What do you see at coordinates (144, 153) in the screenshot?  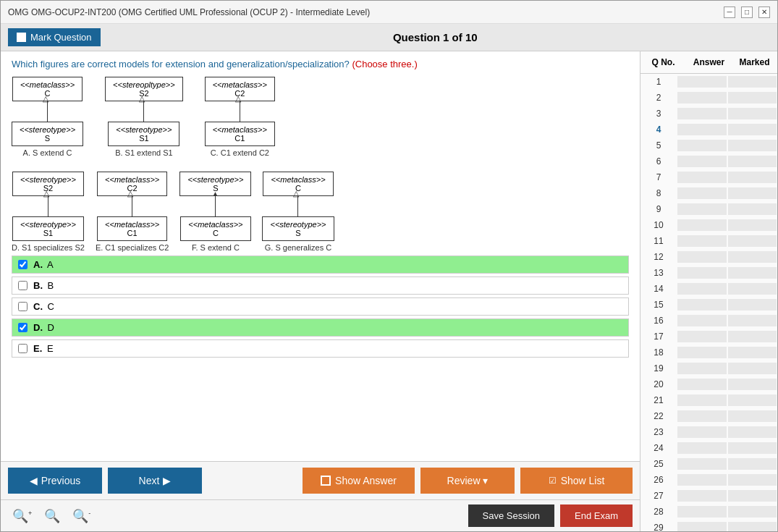 I see `diagram-B-caption: B. S1 extend S1` at bounding box center [144, 153].